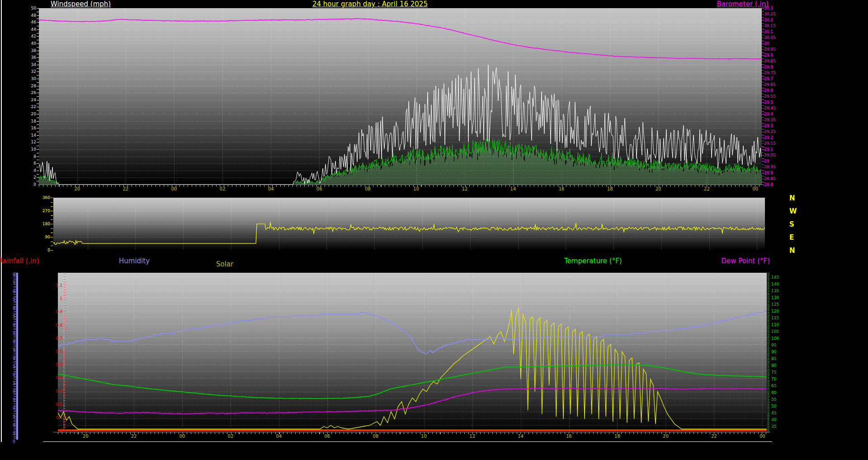  What do you see at coordinates (279, 436) in the screenshot?
I see `bottom-hour-tick: 04` at bounding box center [279, 436].